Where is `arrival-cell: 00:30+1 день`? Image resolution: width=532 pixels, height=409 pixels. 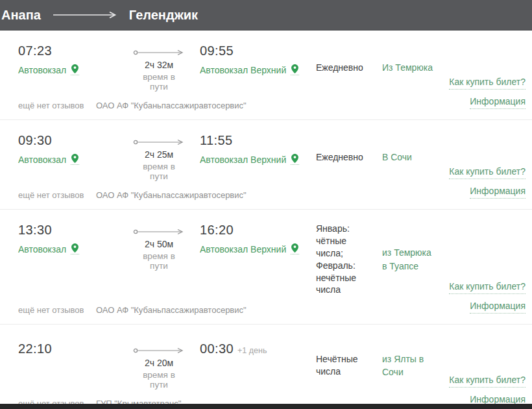
arrival-cell: 00:30+1 день is located at coordinates (258, 349).